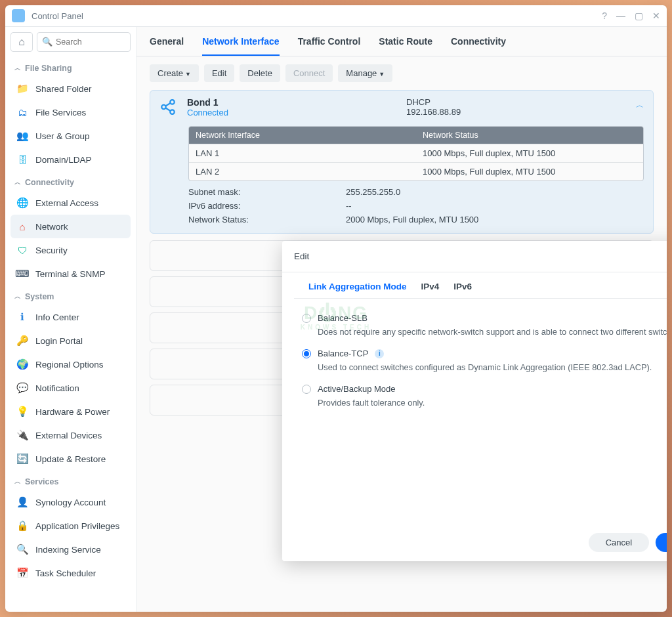  I want to click on radio-icon, so click(306, 389).